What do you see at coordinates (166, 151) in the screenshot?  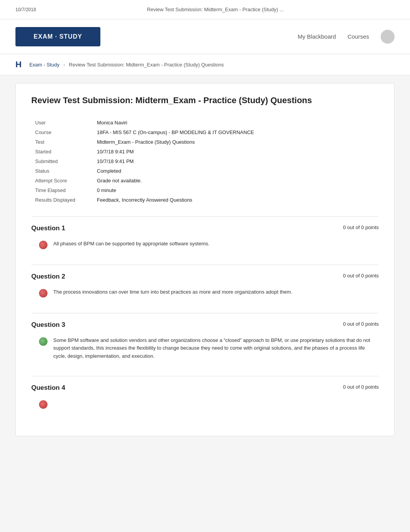 I see `info-row: Started10/7/18 9:41 PM` at bounding box center [166, 151].